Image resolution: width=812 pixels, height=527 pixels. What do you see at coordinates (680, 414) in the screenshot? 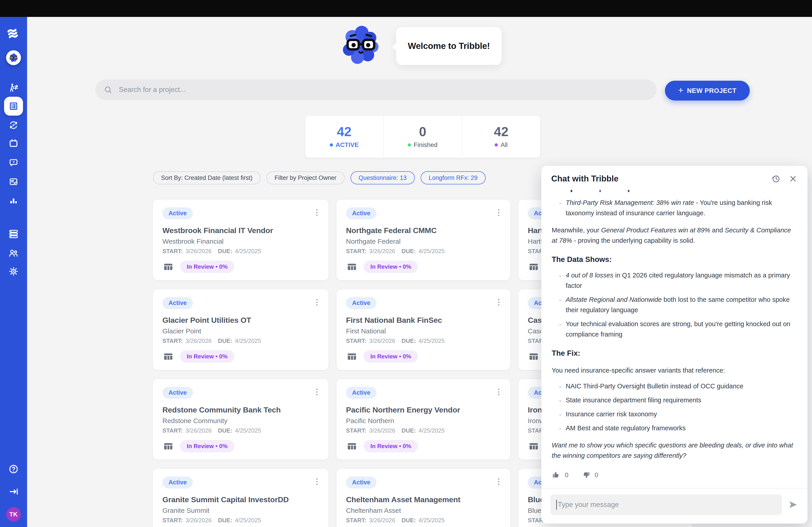
I see `chat-bullet: Insurance carrier risk taxonomy` at bounding box center [680, 414].